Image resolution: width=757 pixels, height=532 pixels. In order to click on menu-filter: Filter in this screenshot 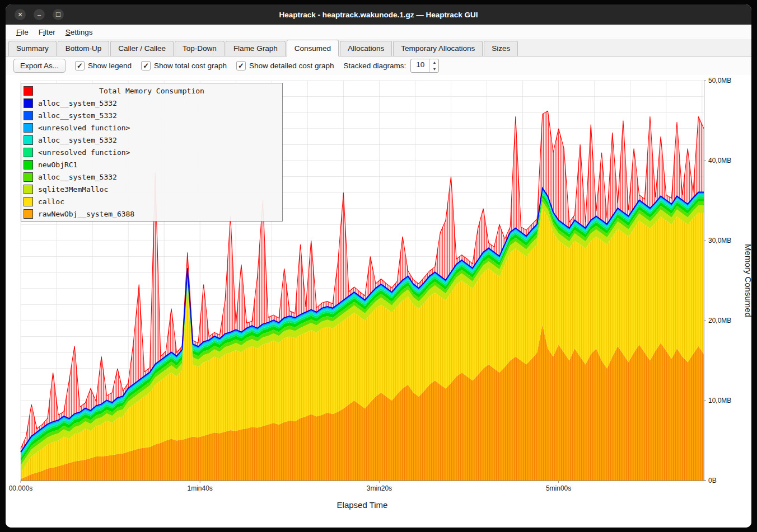, I will do `click(47, 32)`.